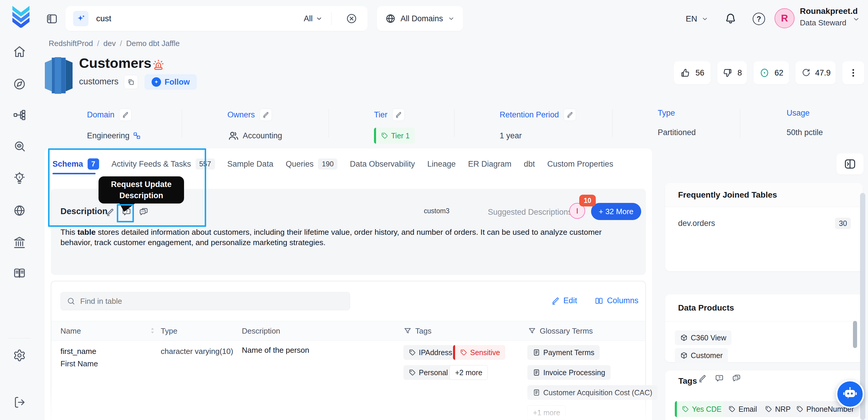 This screenshot has height=420, width=868. What do you see at coordinates (101, 115) in the screenshot?
I see `meta-label: Domain` at bounding box center [101, 115].